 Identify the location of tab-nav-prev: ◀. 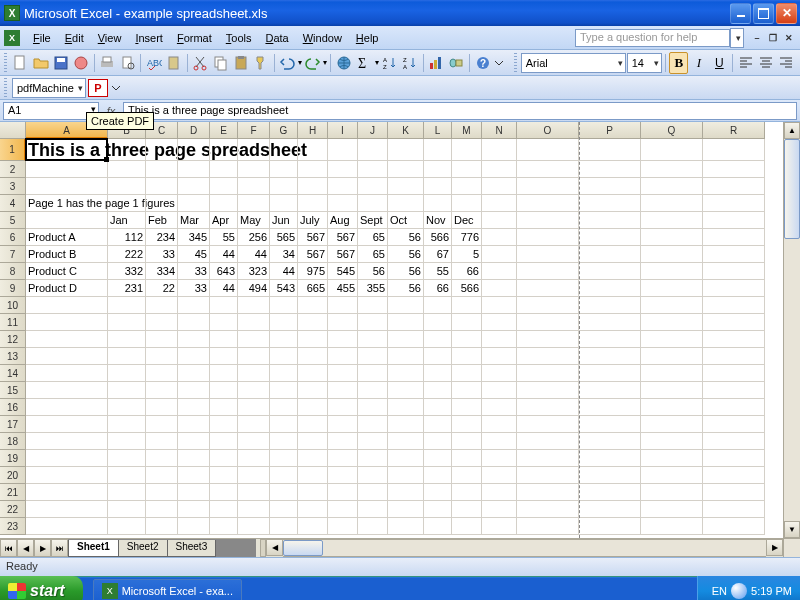
(26, 548).